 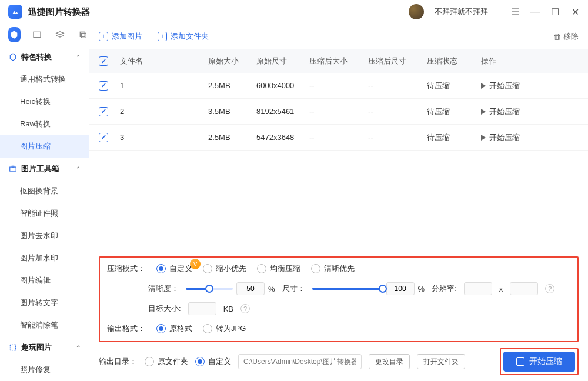 I want to click on mode-balance-radio, so click(x=262, y=269).